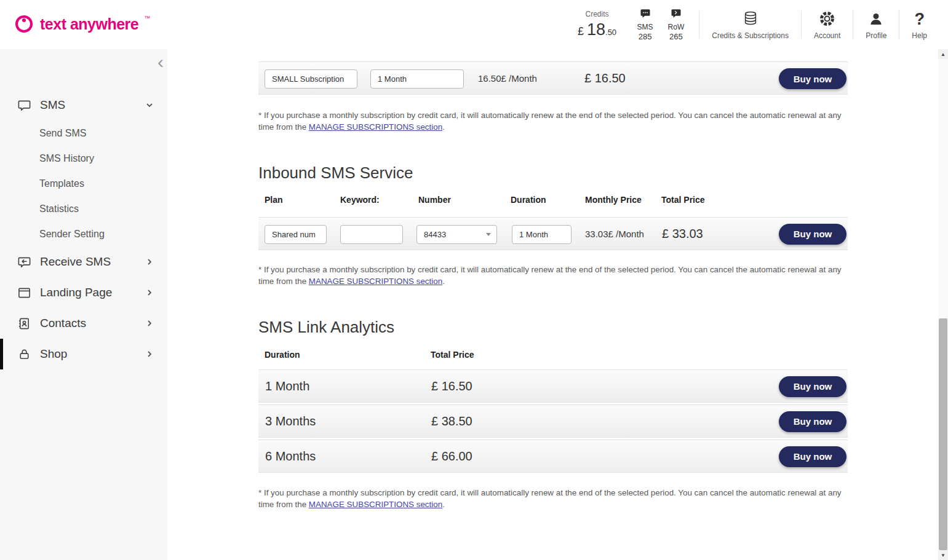 The width and height of the screenshot is (948, 560). I want to click on scroll-up-arrow-icon: ▲, so click(943, 54).